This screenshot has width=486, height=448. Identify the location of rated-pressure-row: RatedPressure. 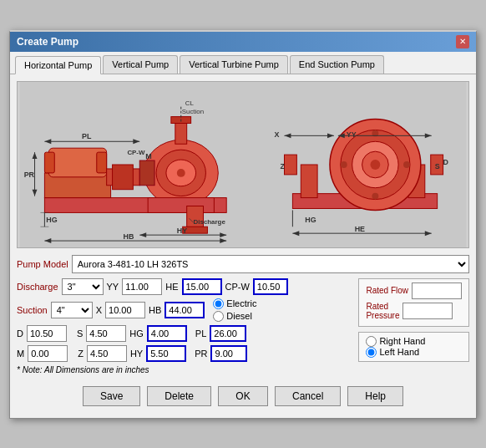
(414, 311).